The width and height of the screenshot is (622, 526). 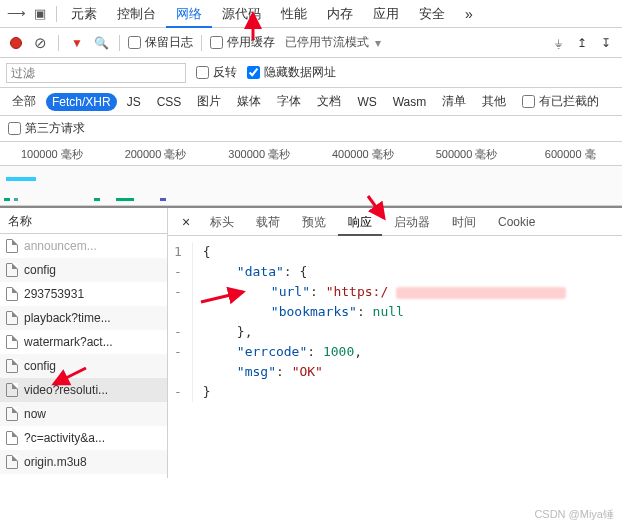 I want to click on filter-input, so click(x=96, y=73).